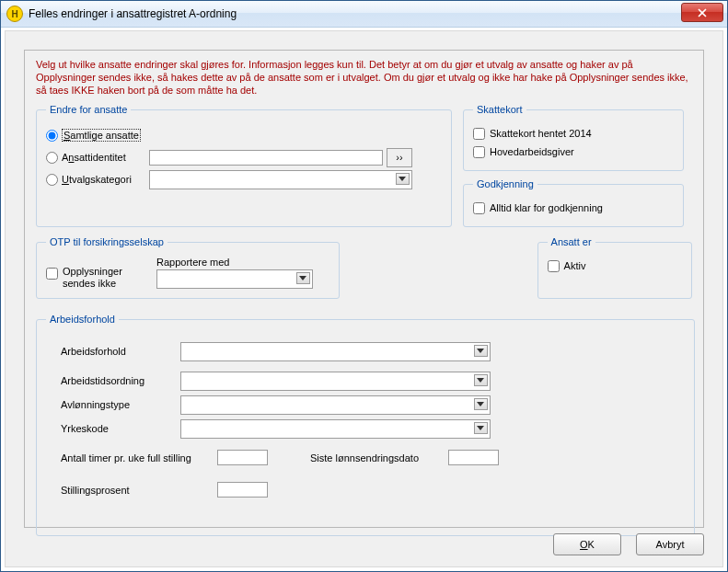 The height and width of the screenshot is (572, 728). Describe the element at coordinates (554, 267) in the screenshot. I see `check-aktiv` at that location.